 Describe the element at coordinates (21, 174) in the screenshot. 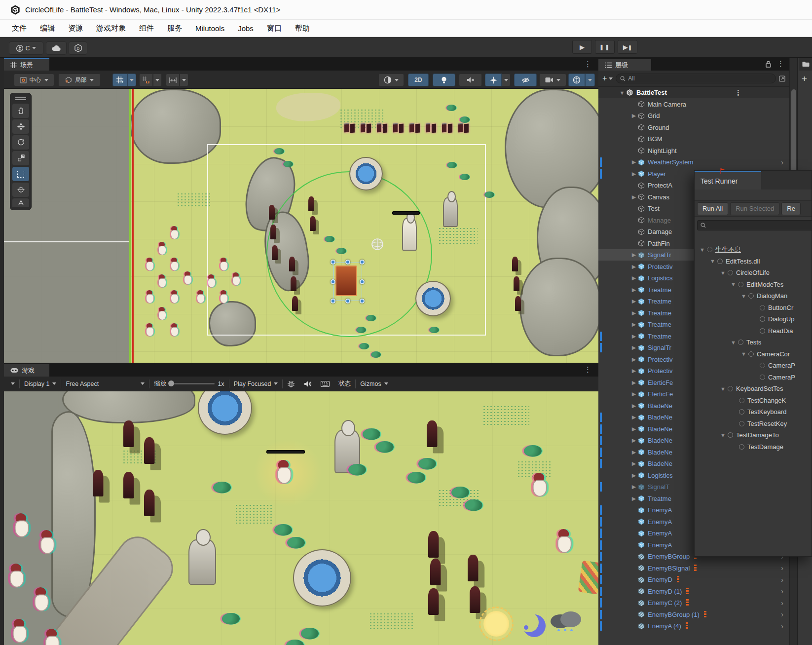

I see `rect-tool` at that location.